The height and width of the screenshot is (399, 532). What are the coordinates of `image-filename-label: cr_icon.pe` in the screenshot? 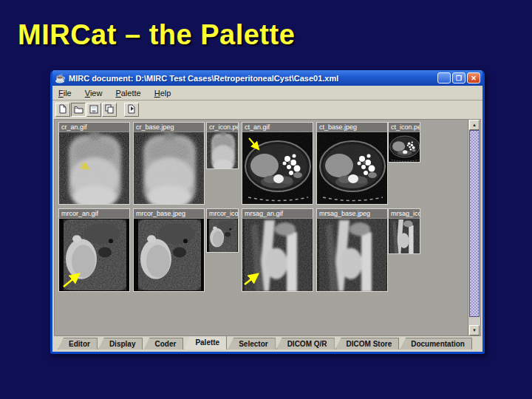 It's located at (222, 127).